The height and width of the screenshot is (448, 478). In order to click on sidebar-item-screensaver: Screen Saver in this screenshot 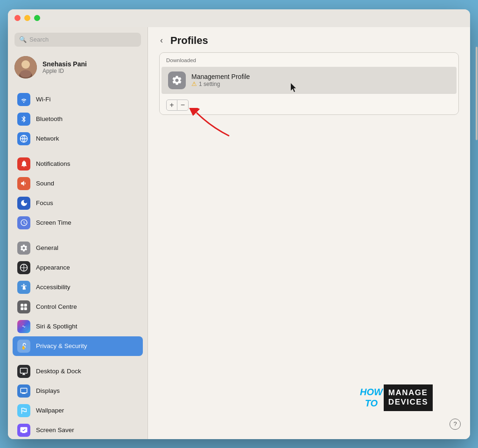, I will do `click(77, 430)`.